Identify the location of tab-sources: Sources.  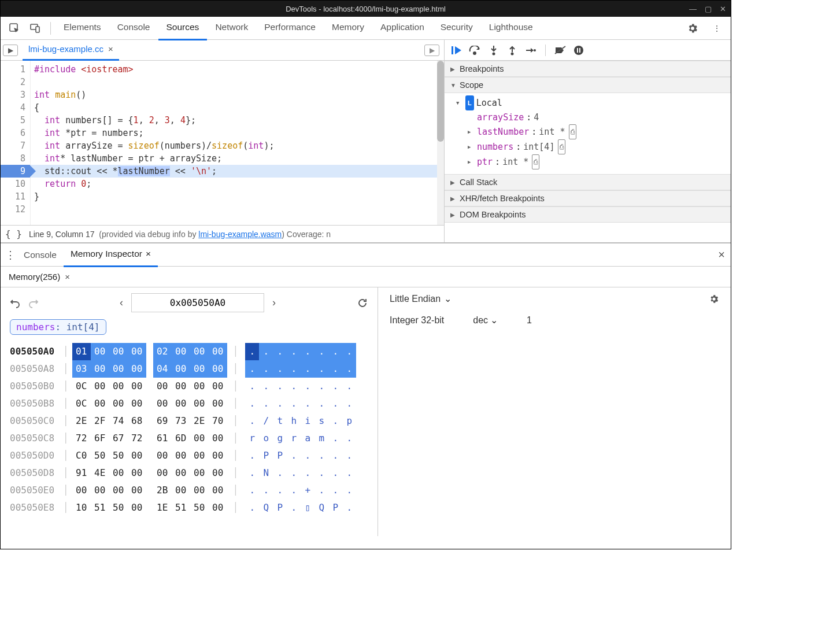
(183, 28).